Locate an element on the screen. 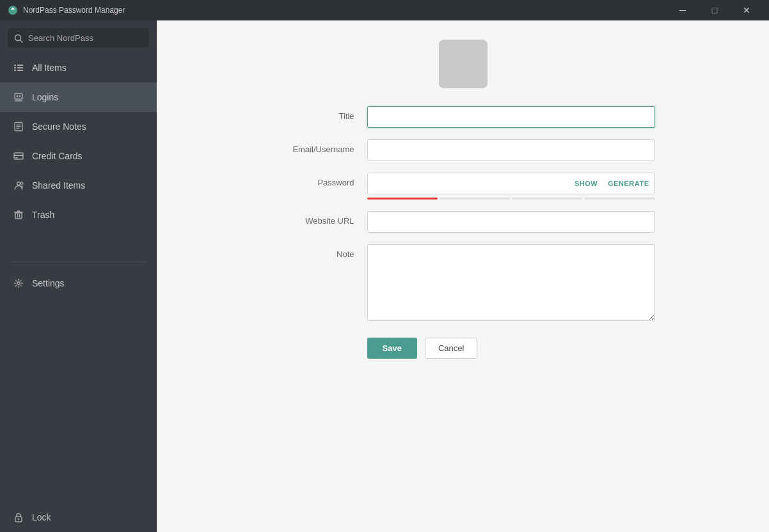  password-label: Password is located at coordinates (319, 180).